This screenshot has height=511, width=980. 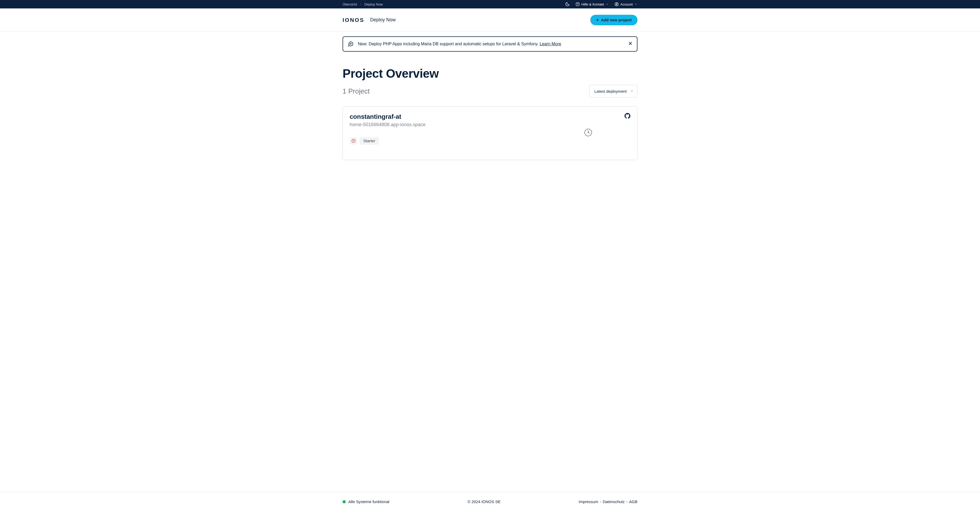 What do you see at coordinates (593, 5) in the screenshot?
I see `help-label: Hilfe & Kontakt` at bounding box center [593, 5].